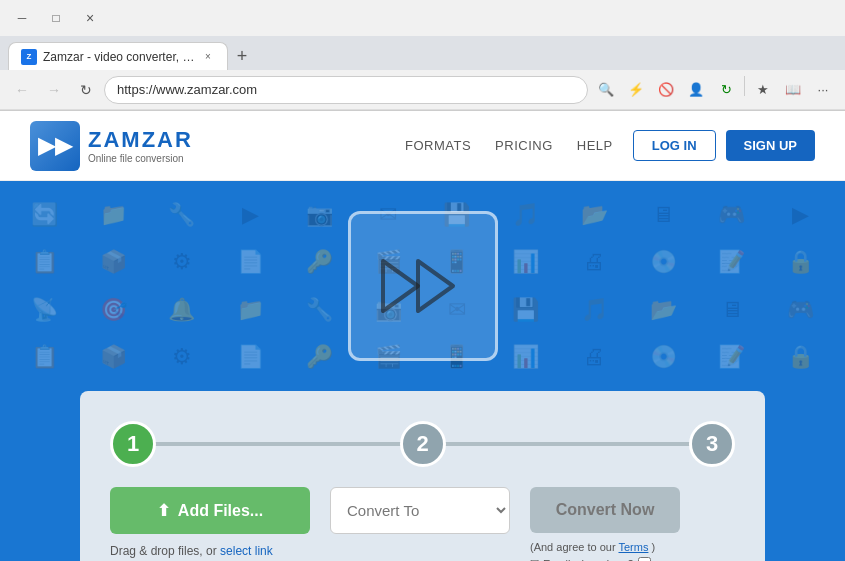 This screenshot has height=561, width=845. Describe the element at coordinates (744, 86) in the screenshot. I see `toolbar-separator` at that location.